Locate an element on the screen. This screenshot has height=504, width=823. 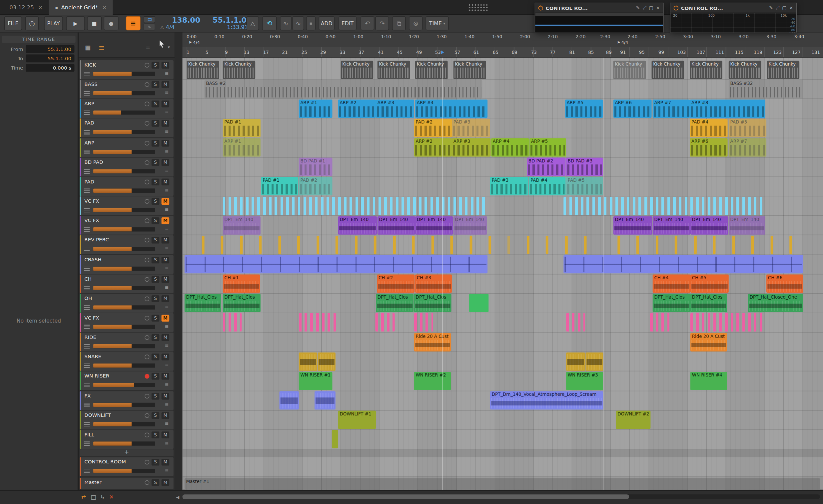
clip: CH #6 is located at coordinates (785, 284).